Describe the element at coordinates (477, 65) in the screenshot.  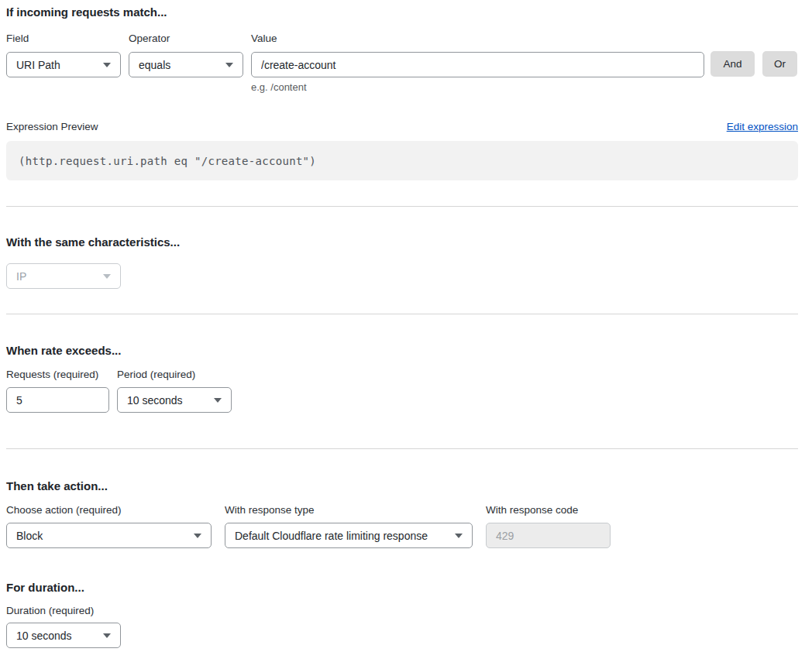
I see `value-input` at that location.